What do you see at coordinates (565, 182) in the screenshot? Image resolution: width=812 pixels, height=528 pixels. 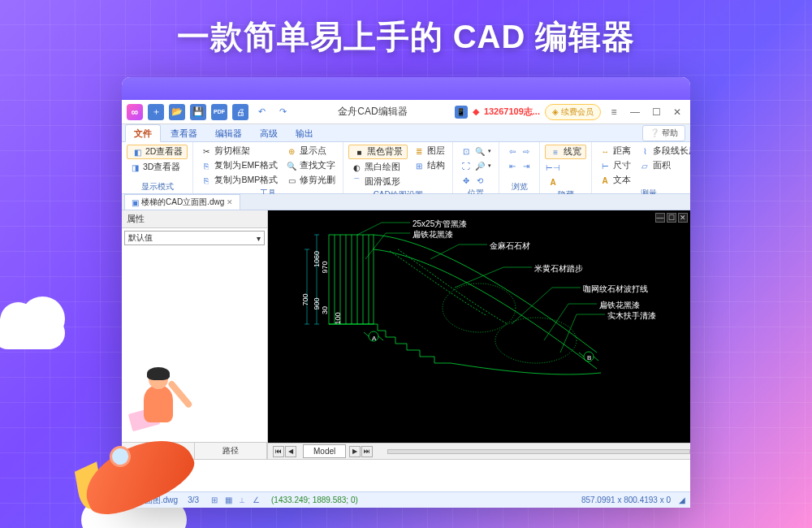 I see `text-toggle-button: A` at bounding box center [565, 182].